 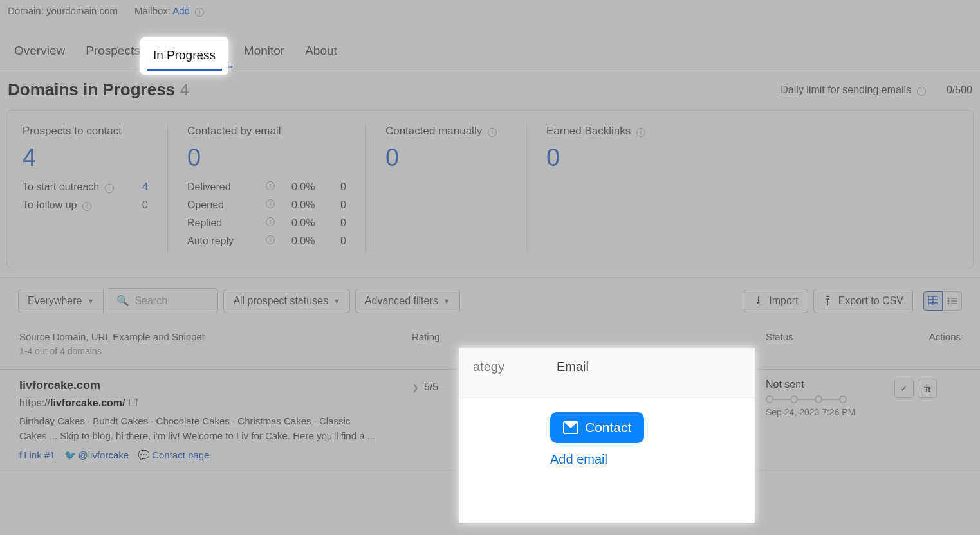 I want to click on import-button: ⭳Import, so click(x=776, y=301).